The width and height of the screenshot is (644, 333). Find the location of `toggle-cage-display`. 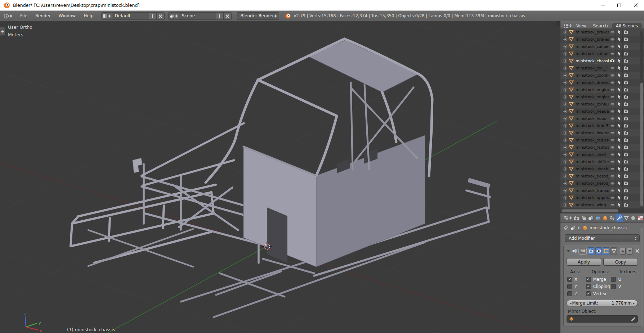

toggle-cage-display is located at coordinates (614, 251).